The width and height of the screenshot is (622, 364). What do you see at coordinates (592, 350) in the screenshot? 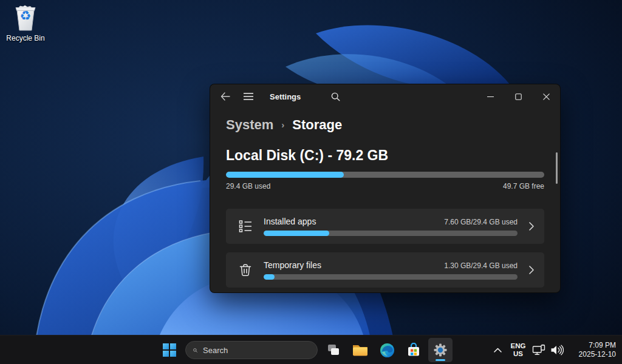
I see `clock: 7:09 PM 2025-12-10` at bounding box center [592, 350].